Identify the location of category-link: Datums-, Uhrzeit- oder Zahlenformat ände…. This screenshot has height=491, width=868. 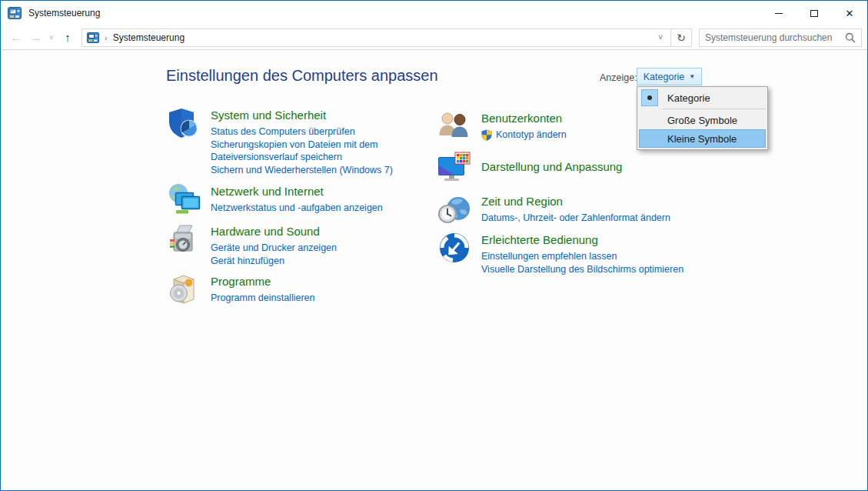
(576, 219).